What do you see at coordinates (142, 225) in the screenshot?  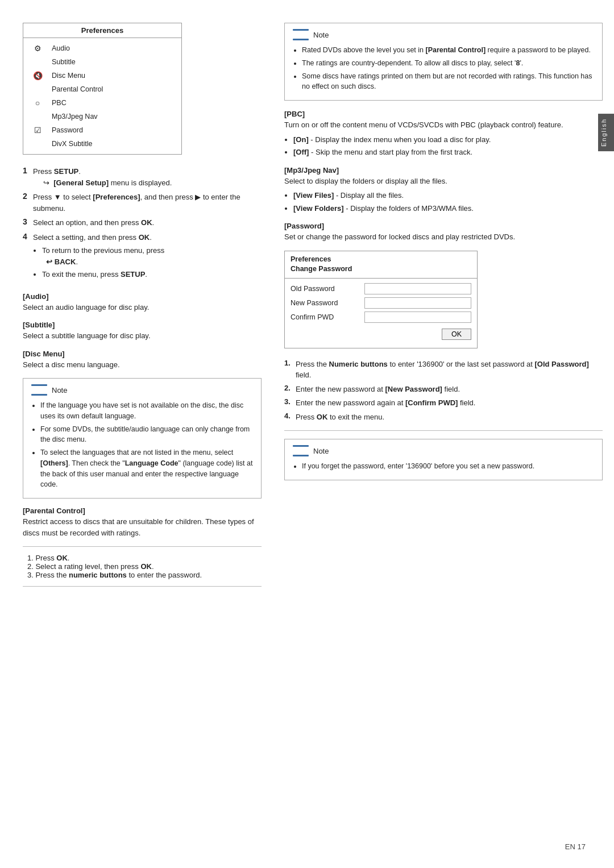 I see `steps-section: 1 Press SETUP. ↪ [General Setup] menu is…` at bounding box center [142, 225].